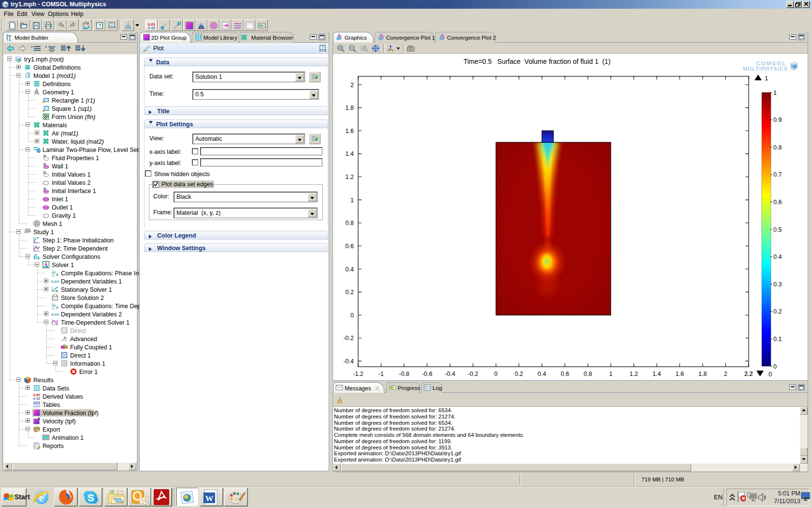 Image resolution: width=812 pixels, height=508 pixels. I want to click on svg-text:Time=0.5 Surface Volume fra: Time=0.5 Surface Volume fraction of flui…, so click(537, 61).